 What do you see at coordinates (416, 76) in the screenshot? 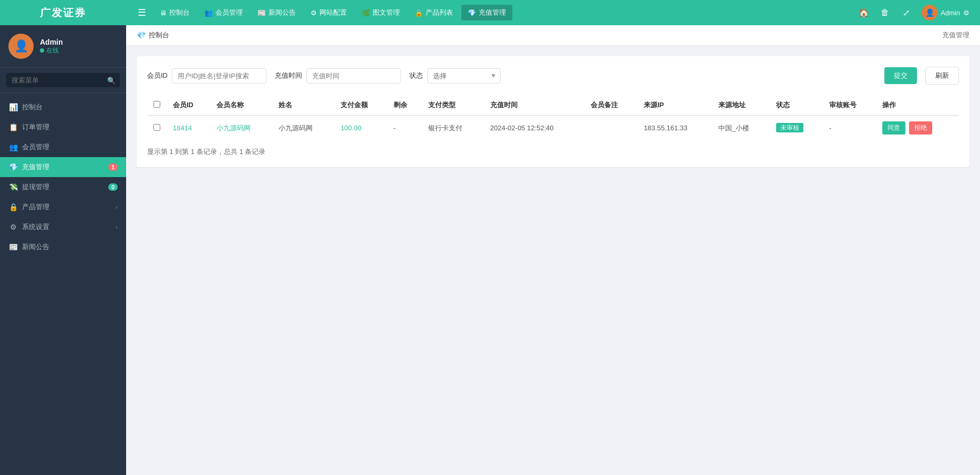
I see `status-label: 状态` at bounding box center [416, 76].